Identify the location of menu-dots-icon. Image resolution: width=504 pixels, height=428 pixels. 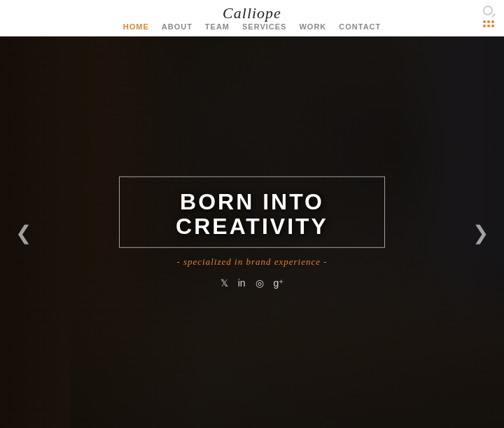
(489, 24).